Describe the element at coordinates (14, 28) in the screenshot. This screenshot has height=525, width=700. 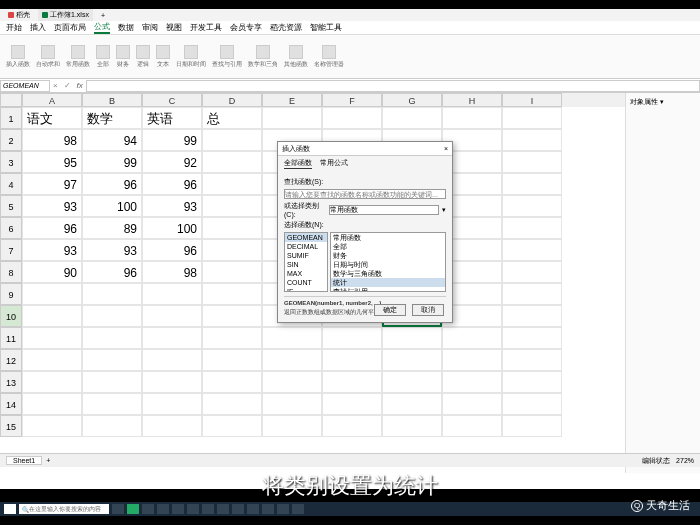
I see `ribbon-tab-0: 开始` at that location.